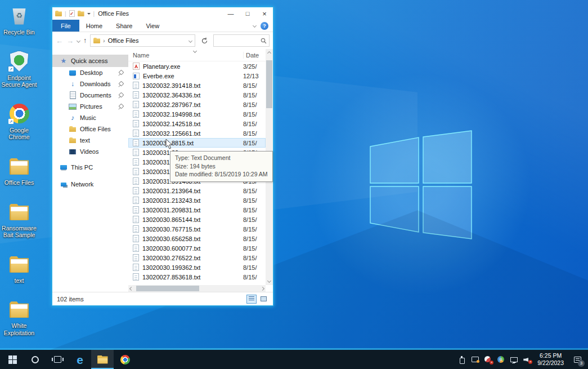 The height and width of the screenshot is (369, 588). What do you see at coordinates (197, 229) in the screenshot?
I see `table-row: 13020030.767715.txt 8/15/` at bounding box center [197, 229].